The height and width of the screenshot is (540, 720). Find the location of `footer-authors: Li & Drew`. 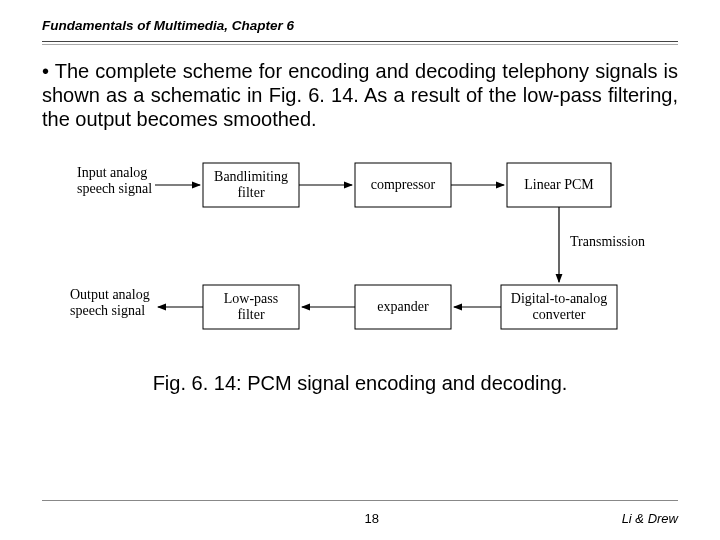

footer-authors: Li & Drew is located at coordinates (650, 518).